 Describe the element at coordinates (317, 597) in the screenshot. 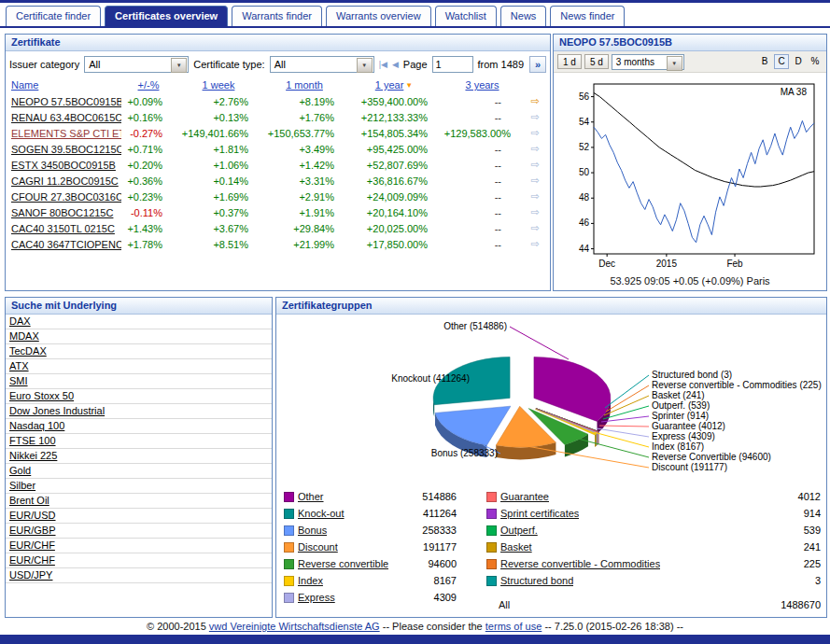

I see `legend-link-express: Express` at that location.